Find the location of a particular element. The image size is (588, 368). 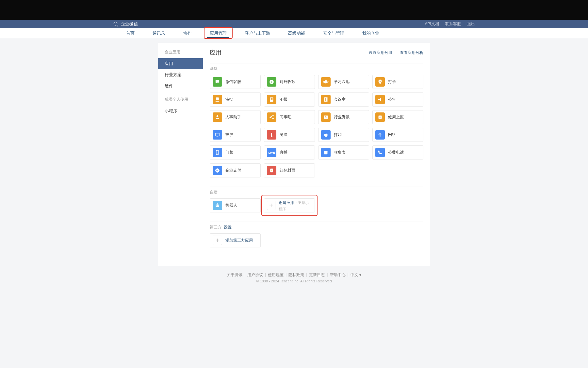

app-card: 测温 is located at coordinates (289, 135).